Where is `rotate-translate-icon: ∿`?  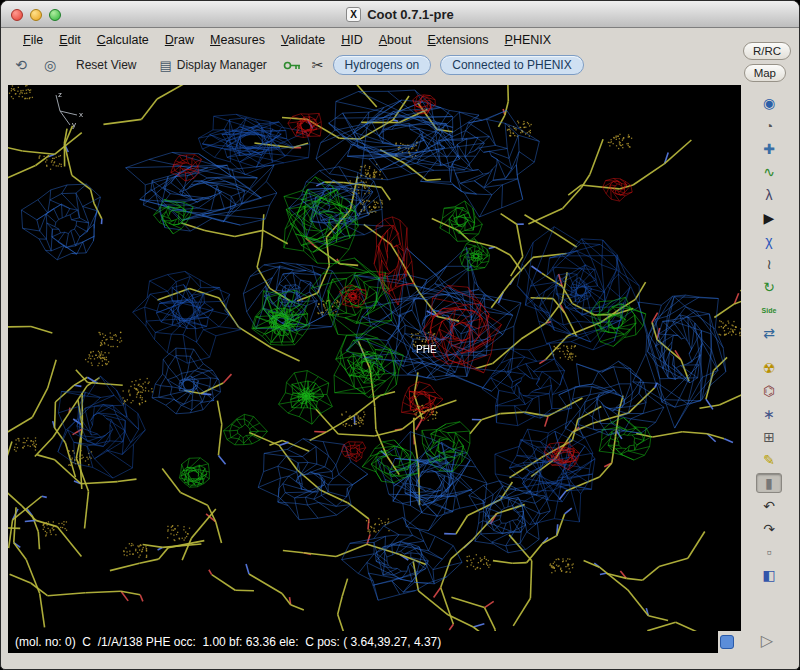
rotate-translate-icon: ∿ is located at coordinates (769, 172).